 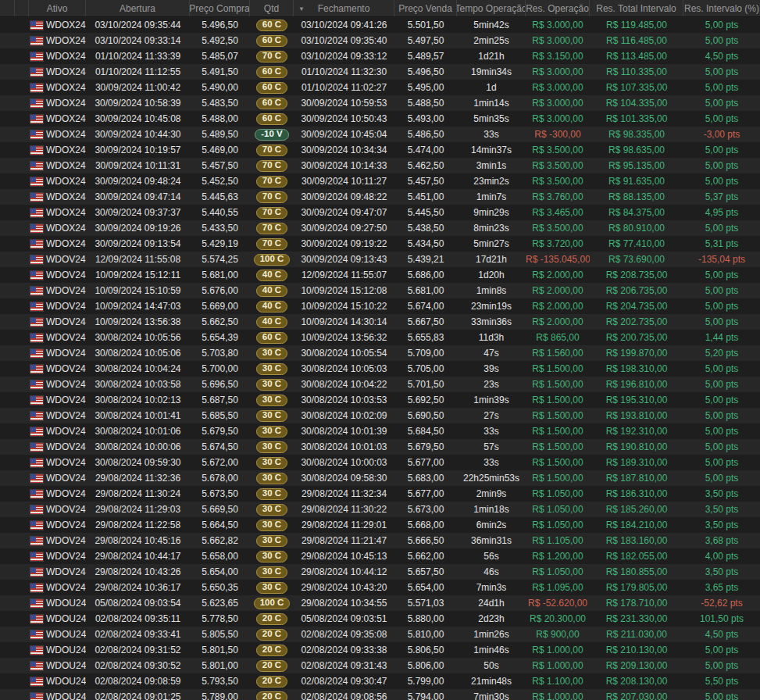 What do you see at coordinates (302, 8) in the screenshot?
I see `sort-descending-icon: ▼` at bounding box center [302, 8].